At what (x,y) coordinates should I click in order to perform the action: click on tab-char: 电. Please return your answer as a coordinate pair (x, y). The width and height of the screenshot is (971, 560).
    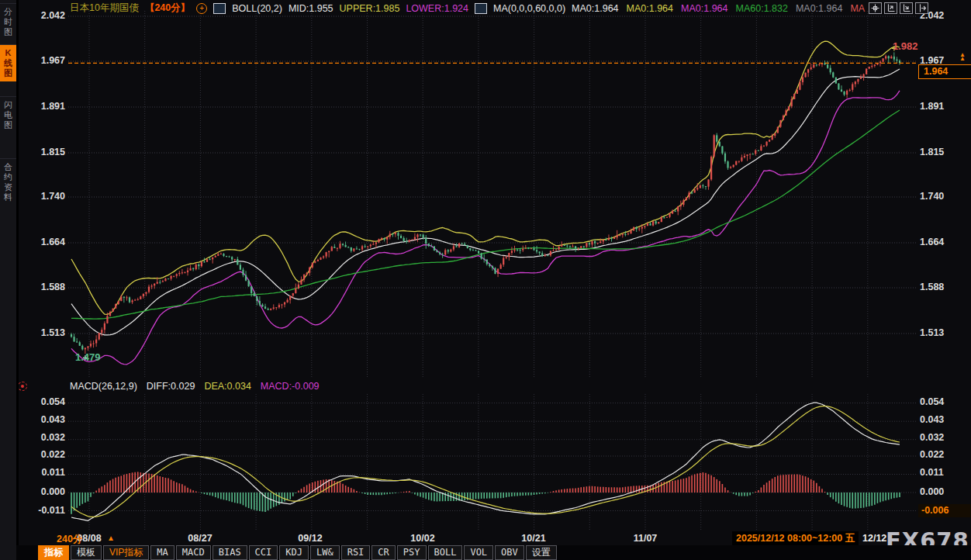
    Looking at the image, I should click on (8, 115).